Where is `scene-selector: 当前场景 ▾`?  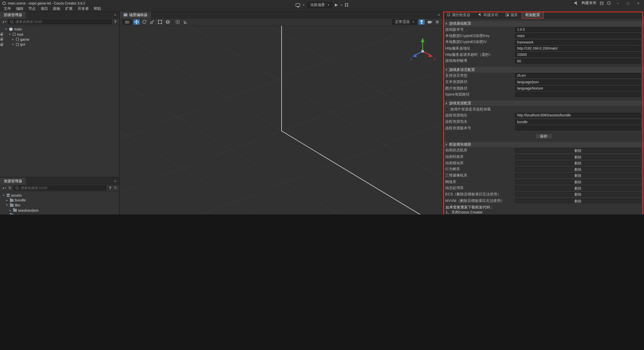 scene-selector: 当前场景 ▾ is located at coordinates (319, 5).